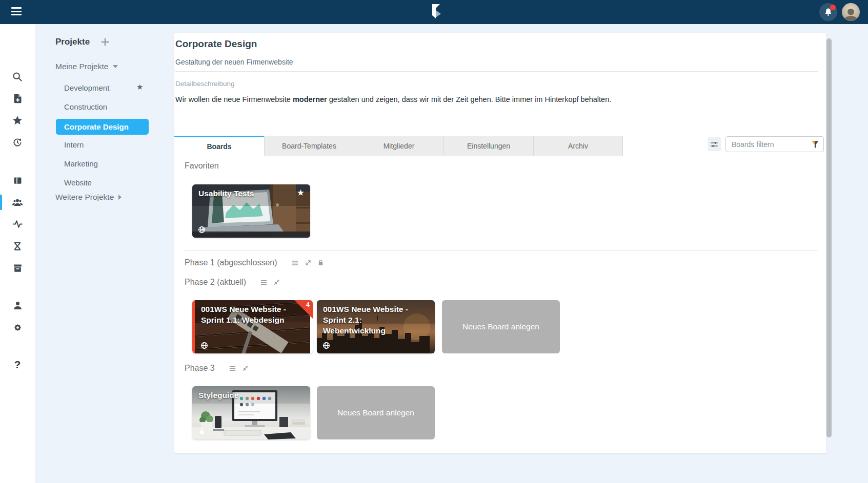 The image size is (868, 483). I want to click on board-title: Styleguide, so click(250, 395).